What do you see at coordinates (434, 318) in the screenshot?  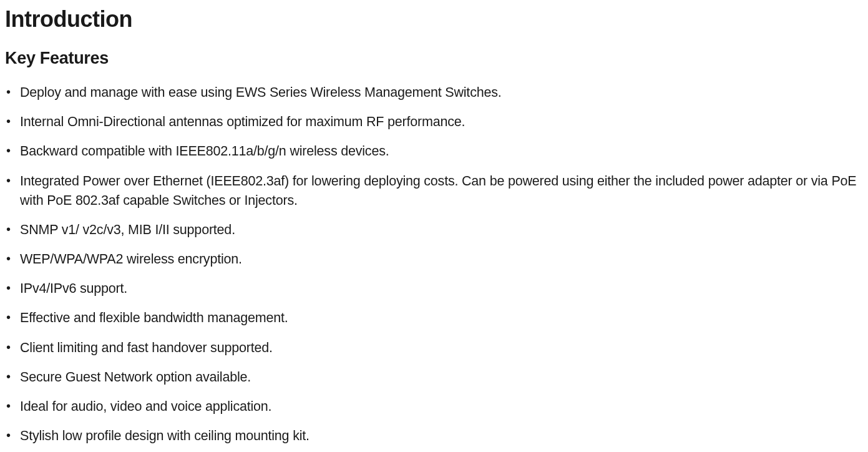 I see `list-item: Effective and flexible bandwidth managem…` at bounding box center [434, 318].